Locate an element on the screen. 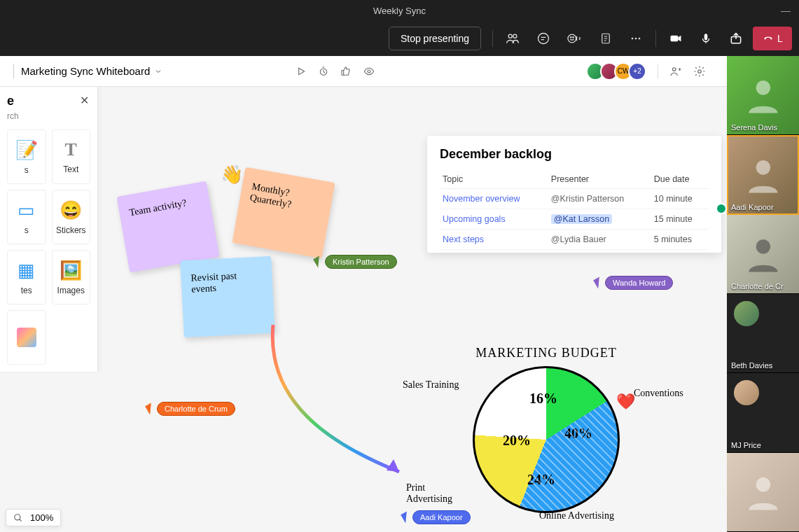 Image resolution: width=799 pixels, height=532 pixels. window-title: Weekly Sync is located at coordinates (399, 11).